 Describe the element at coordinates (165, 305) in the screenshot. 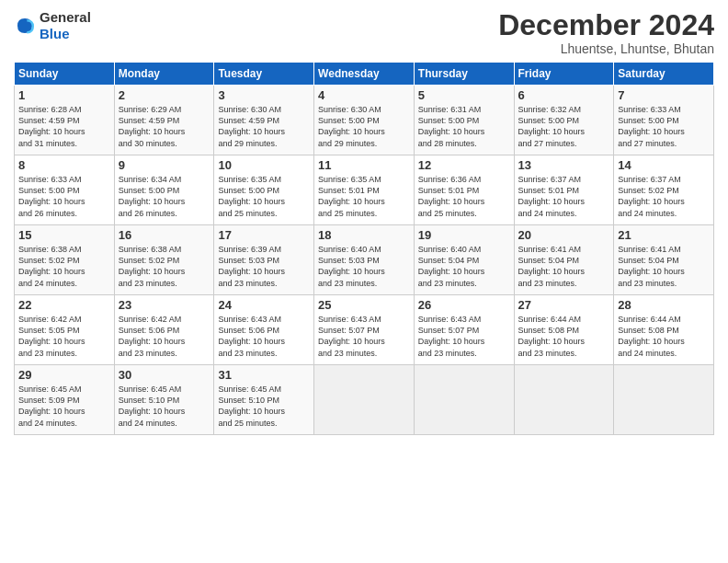

I see `day-number: 23` at that location.